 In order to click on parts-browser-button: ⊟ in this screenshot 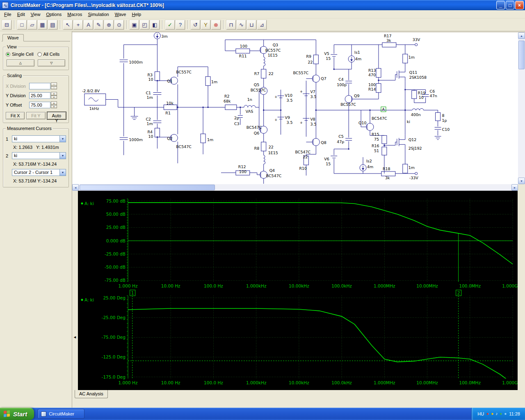, I will do `click(7, 25)`.